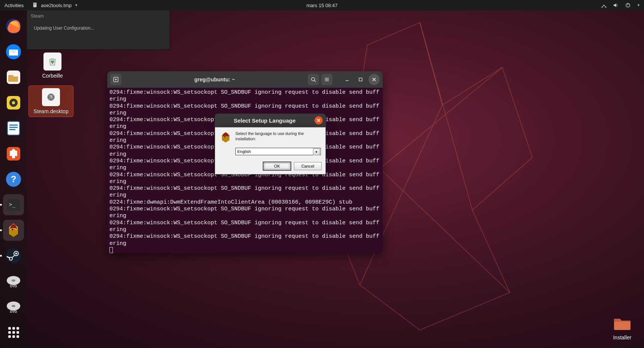  What do you see at coordinates (361, 80) in the screenshot?
I see `maximize-button` at bounding box center [361, 80].